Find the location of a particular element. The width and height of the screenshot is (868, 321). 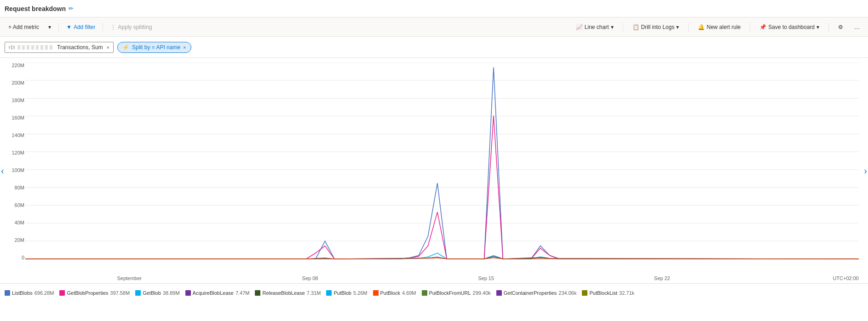

legend-item-getblobproperties: GetBlobProperties 397.58M is located at coordinates (95, 293).